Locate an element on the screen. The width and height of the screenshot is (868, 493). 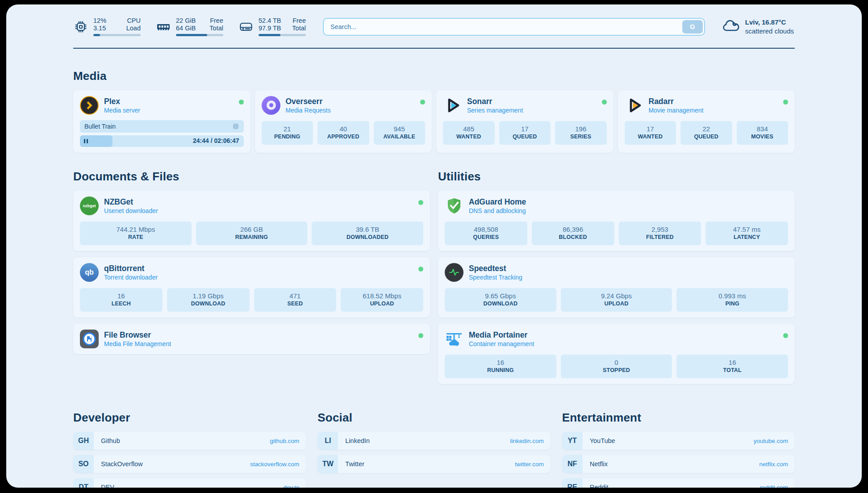
pause-icon is located at coordinates (86, 141).